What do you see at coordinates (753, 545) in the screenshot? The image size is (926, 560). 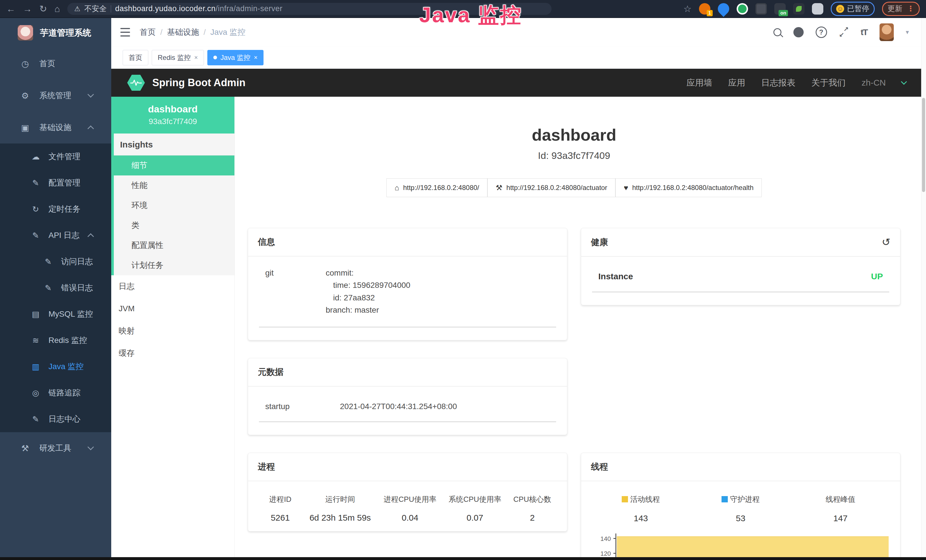 I see `threads-chart-plot` at bounding box center [753, 545].